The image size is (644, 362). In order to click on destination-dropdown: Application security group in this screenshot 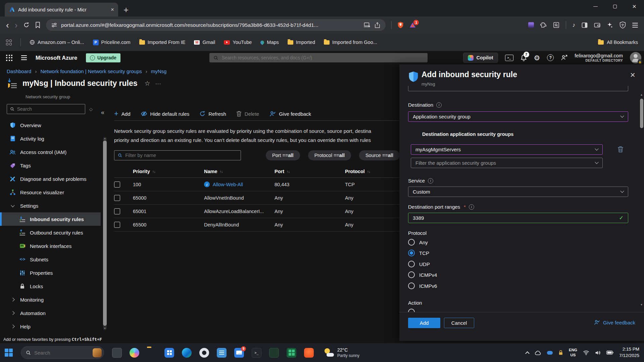, I will do `click(518, 117)`.